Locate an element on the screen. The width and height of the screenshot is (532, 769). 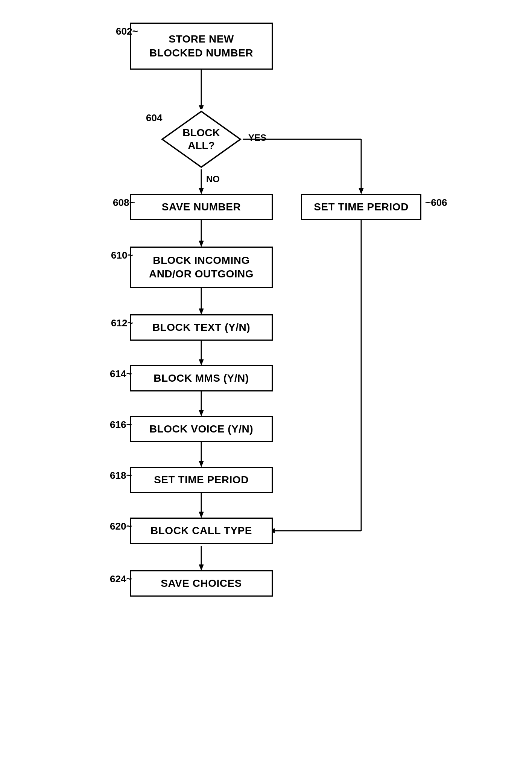
yes-label: YES is located at coordinates (257, 138).